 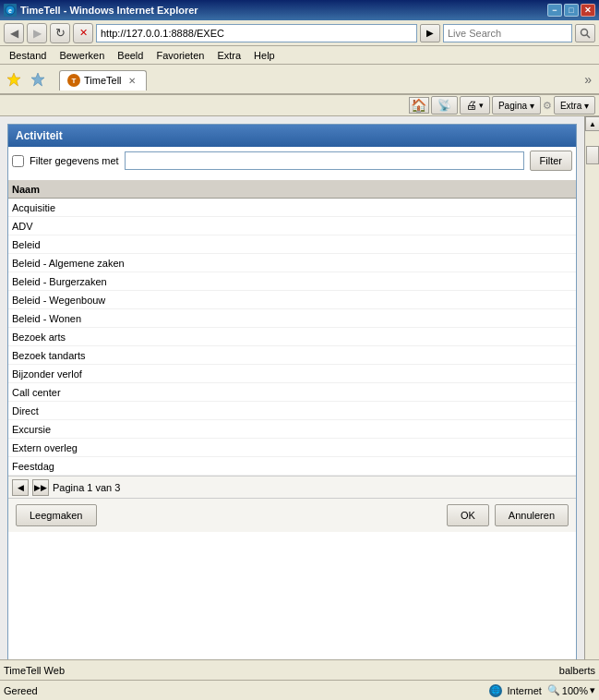 I want to click on menu-beeld: Beeld, so click(x=130, y=55).